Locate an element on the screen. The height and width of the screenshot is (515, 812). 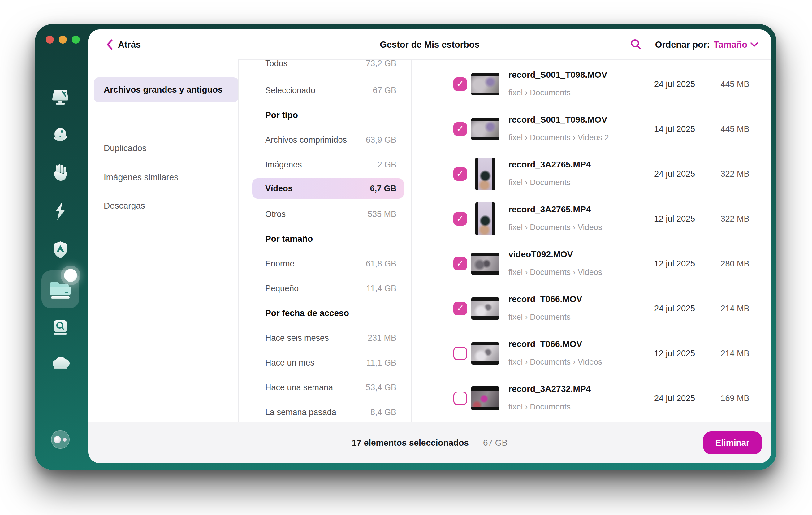
selected-size: 67 GB is located at coordinates (495, 443).